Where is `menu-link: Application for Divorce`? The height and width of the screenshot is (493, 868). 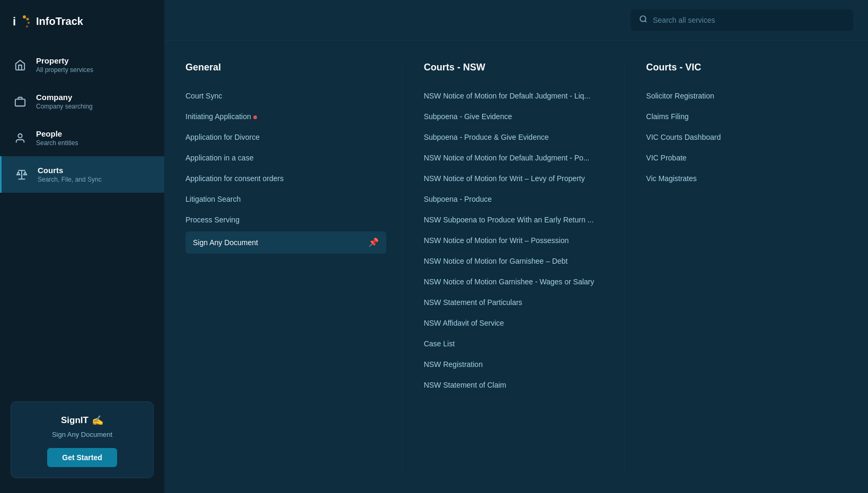 menu-link: Application for Divorce is located at coordinates (286, 138).